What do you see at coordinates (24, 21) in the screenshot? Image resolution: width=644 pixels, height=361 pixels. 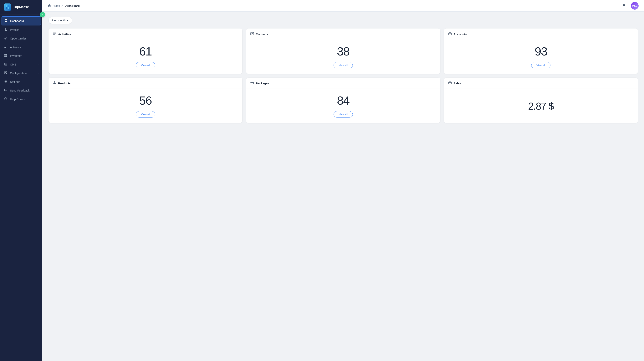 I see `sidebar-item-dashboard-label: Dashboard` at bounding box center [24, 21].